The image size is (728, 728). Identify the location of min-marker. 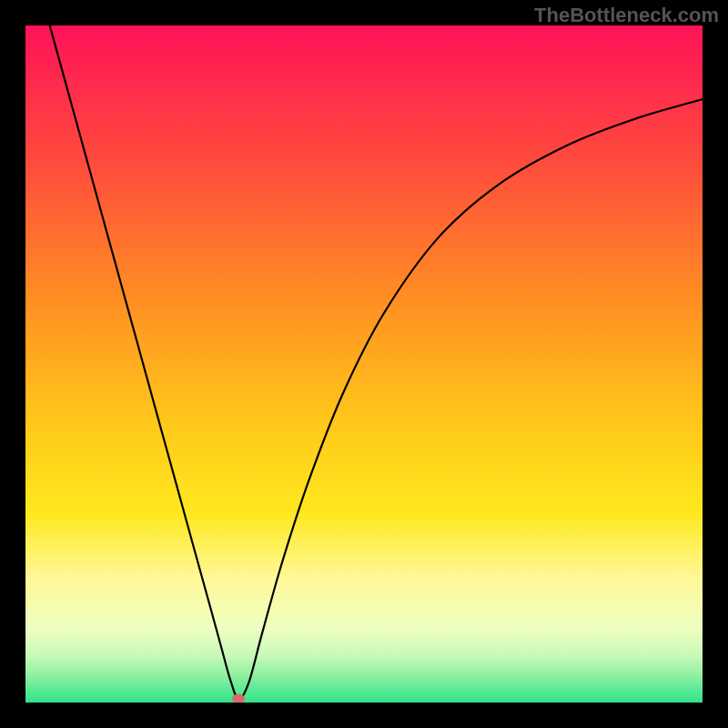
(238, 699).